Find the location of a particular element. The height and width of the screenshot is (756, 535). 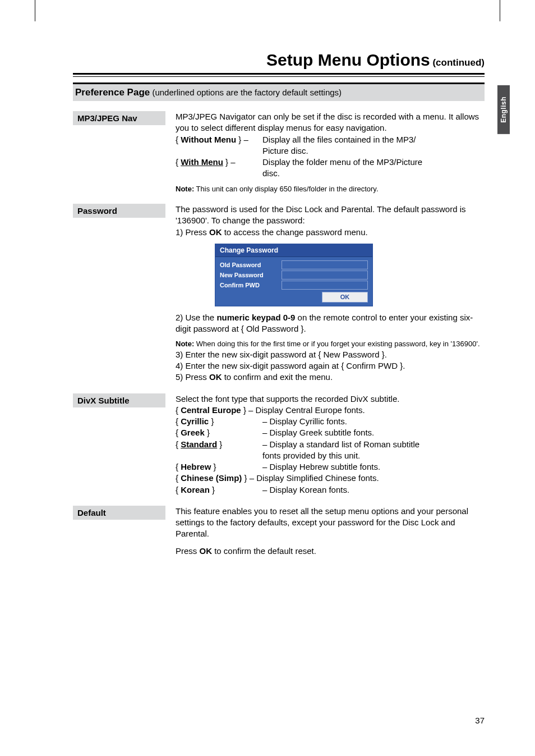

divx-he-key-wrap: { Hebrew } is located at coordinates (219, 467).